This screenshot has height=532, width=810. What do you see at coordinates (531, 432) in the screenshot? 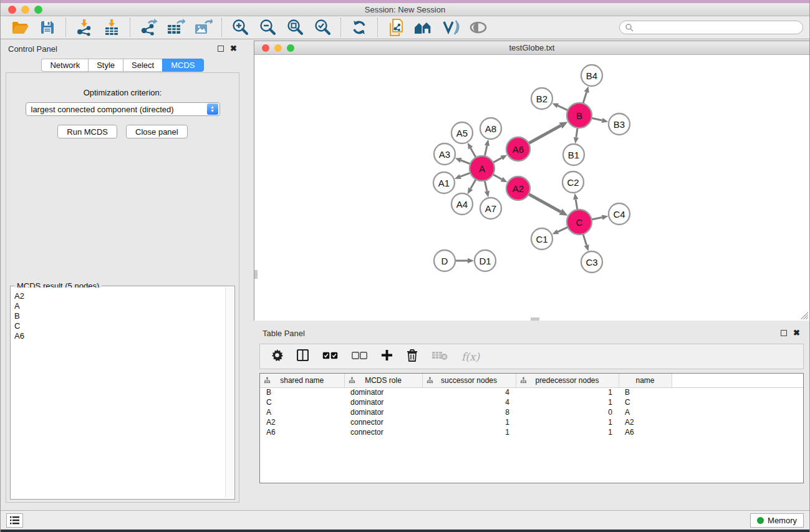
I see `table-row: A6connector11A6` at bounding box center [531, 432].